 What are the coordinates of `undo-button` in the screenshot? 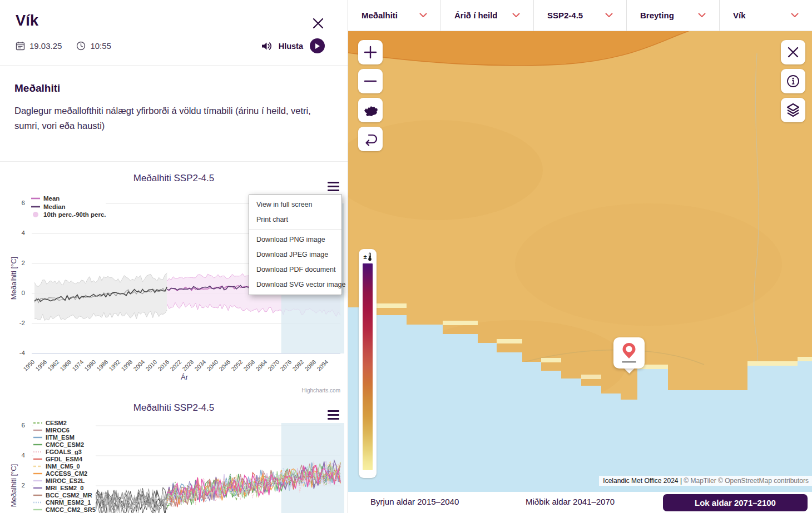 It's located at (370, 139).